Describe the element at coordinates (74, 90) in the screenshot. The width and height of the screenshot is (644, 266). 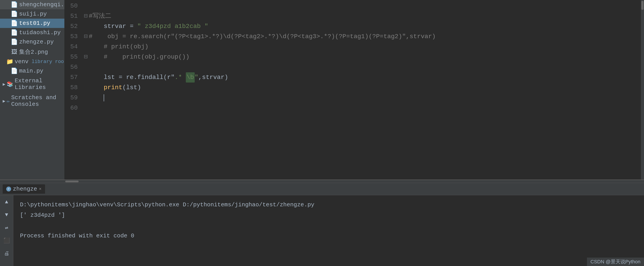
I see `line-numbers: 50 51 52 53 54 55 56 57 58 59 60` at that location.